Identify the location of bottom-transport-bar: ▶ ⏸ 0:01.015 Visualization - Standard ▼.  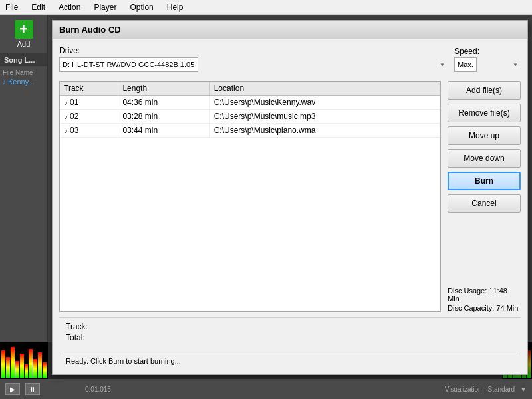
(266, 389).